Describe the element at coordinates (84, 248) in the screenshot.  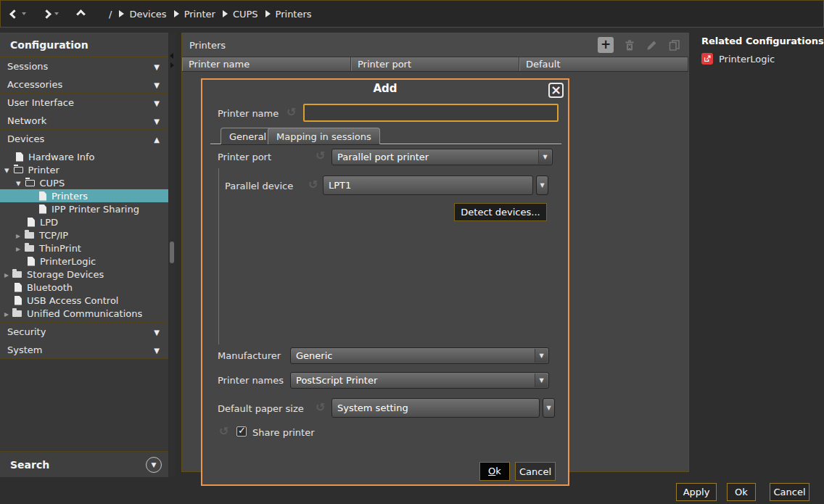
I see `tree-item-thinprint: ThinPrint` at that location.